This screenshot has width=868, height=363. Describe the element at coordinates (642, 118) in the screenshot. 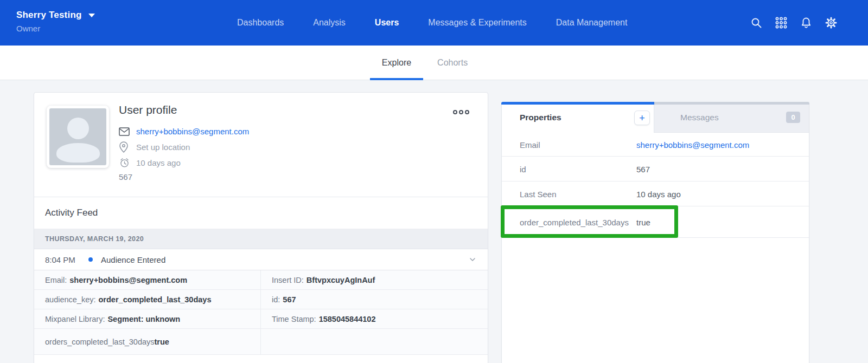

I see `add-property-button: +` at that location.